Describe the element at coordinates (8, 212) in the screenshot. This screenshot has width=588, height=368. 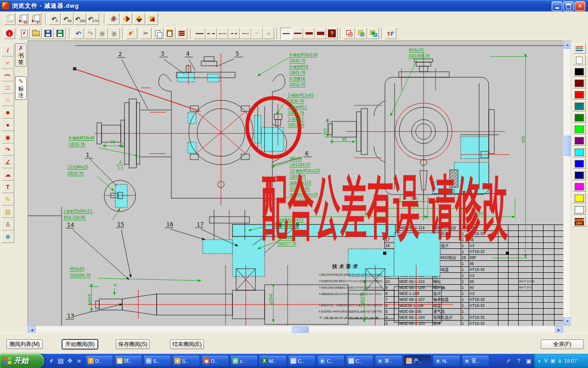
I see `note-tool: ▤` at that location.